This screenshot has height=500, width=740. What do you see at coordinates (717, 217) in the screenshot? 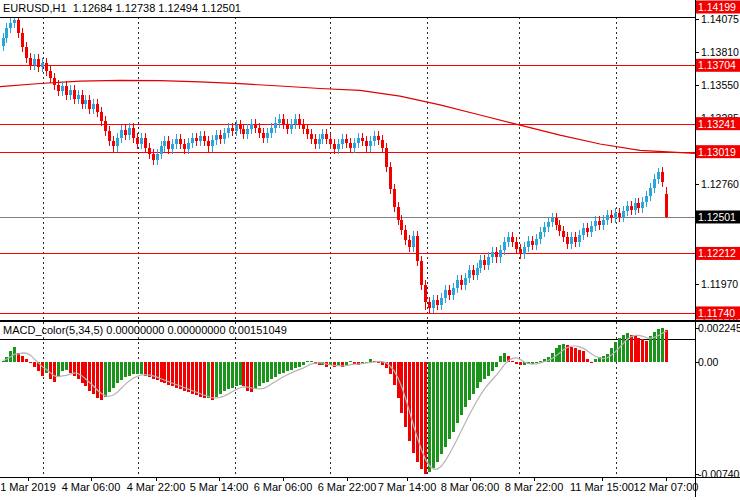
I see `current-price-badge-label: 1.12501` at bounding box center [717, 217].